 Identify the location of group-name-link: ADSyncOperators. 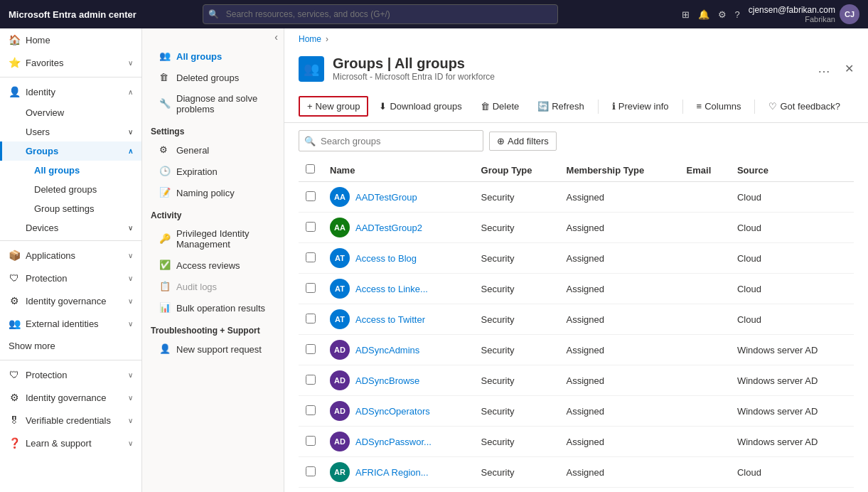
(392, 411).